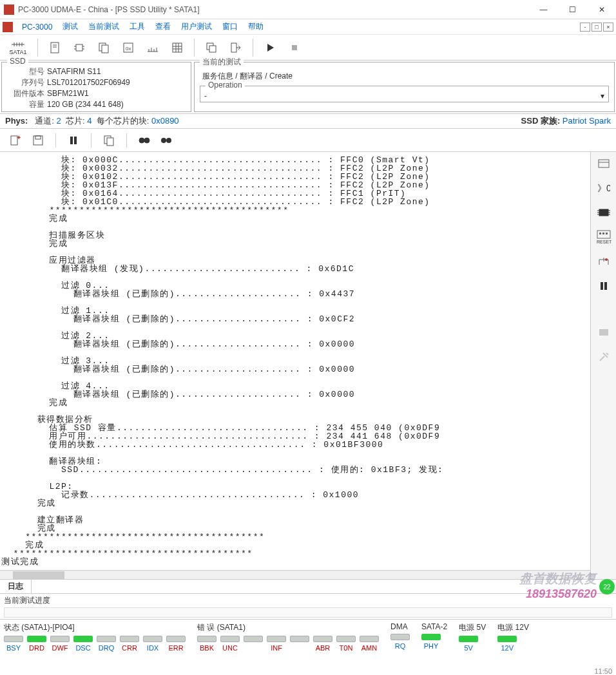 The width and height of the screenshot is (616, 675). Describe the element at coordinates (163, 27) in the screenshot. I see `menu-view: 查看` at that location.